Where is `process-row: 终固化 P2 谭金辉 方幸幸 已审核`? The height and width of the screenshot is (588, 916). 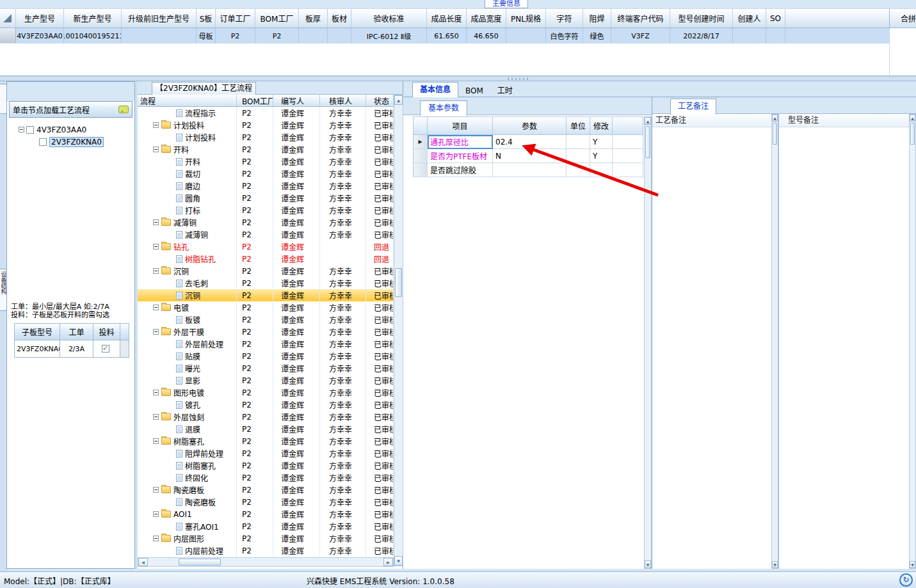 process-row: 终固化 P2 谭金辉 方幸幸 已审核 is located at coordinates (266, 477).